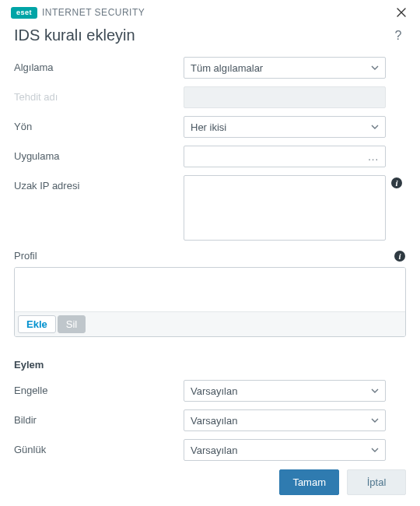 The width and height of the screenshot is (420, 506). Describe the element at coordinates (373, 157) in the screenshot. I see `browse-icon: ...` at that location.